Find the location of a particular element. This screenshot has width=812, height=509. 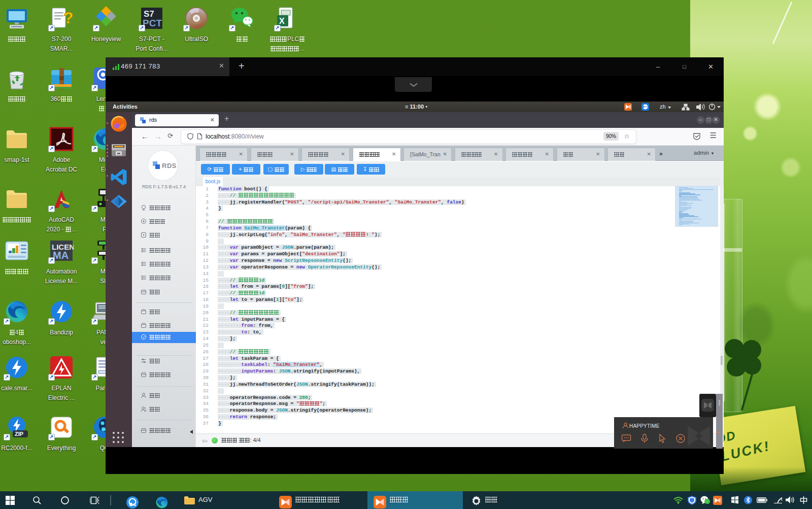

svg-text: ZIP is located at coordinates (19, 434).